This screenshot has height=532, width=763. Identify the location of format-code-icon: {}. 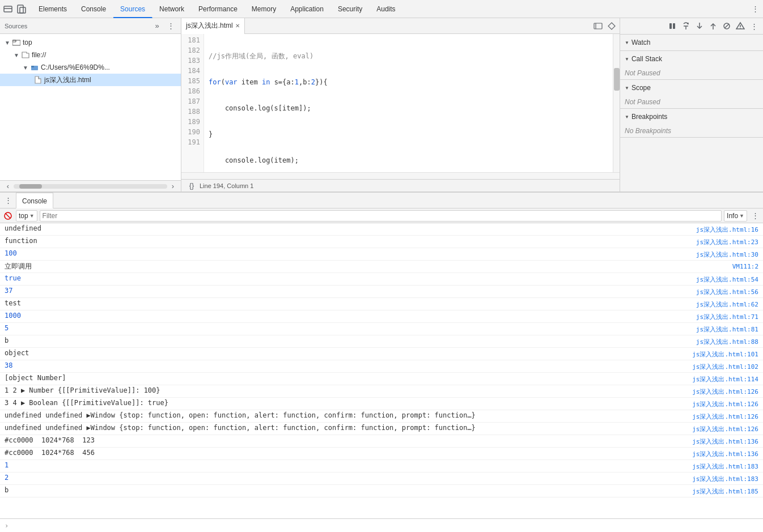
(192, 186).